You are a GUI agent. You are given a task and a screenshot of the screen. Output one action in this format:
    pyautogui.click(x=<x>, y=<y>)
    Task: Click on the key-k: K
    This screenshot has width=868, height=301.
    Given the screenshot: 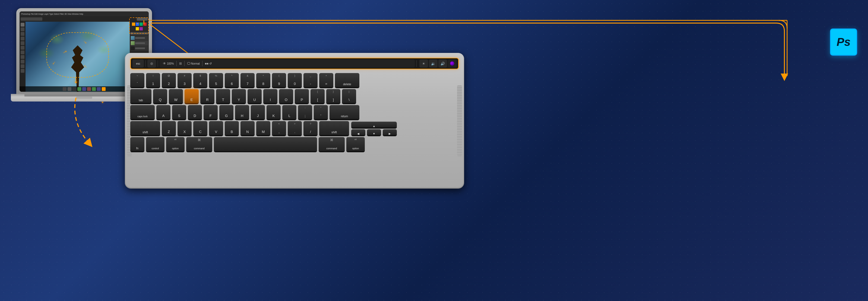 What is the action you would take?
    pyautogui.click(x=274, y=112)
    